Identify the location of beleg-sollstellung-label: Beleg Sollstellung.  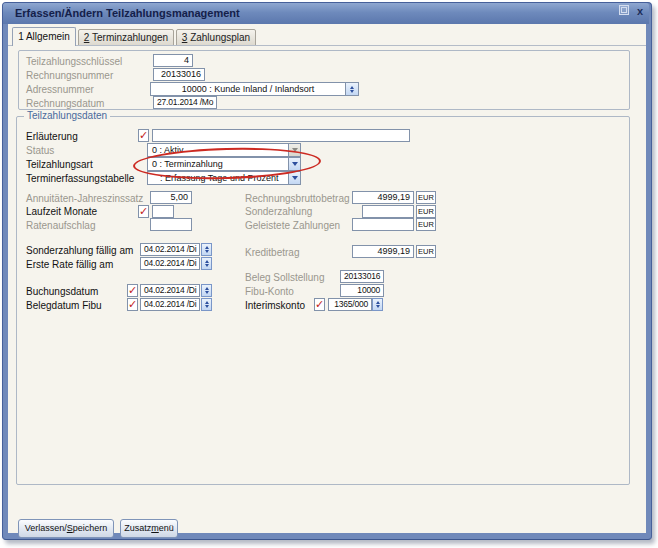
(285, 278).